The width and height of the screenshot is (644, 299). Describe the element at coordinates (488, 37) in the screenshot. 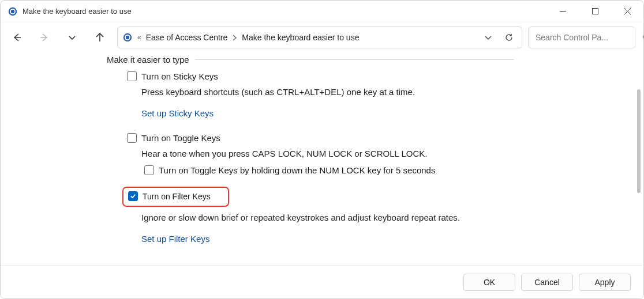

I see `address-dropdown-button` at that location.